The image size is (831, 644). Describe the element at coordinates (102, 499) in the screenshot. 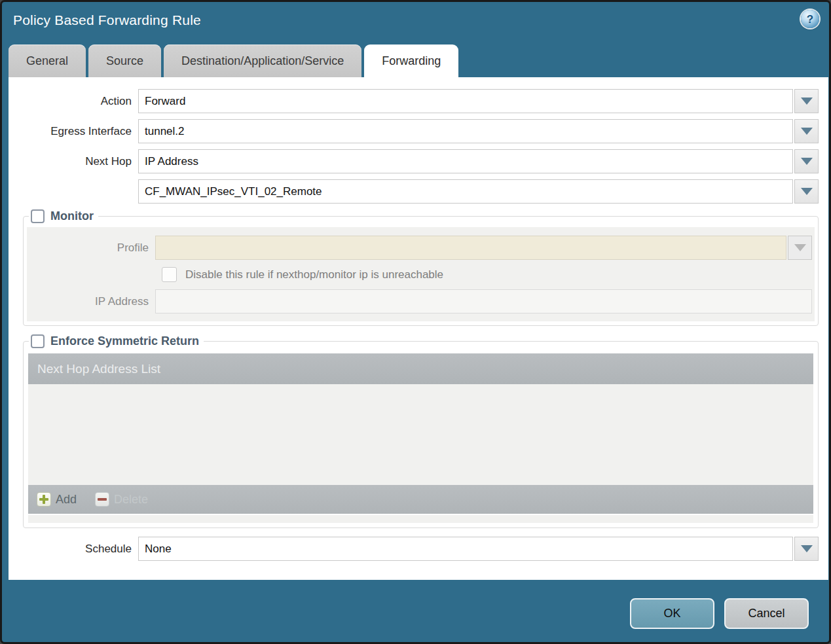

I see `minus-icon` at that location.